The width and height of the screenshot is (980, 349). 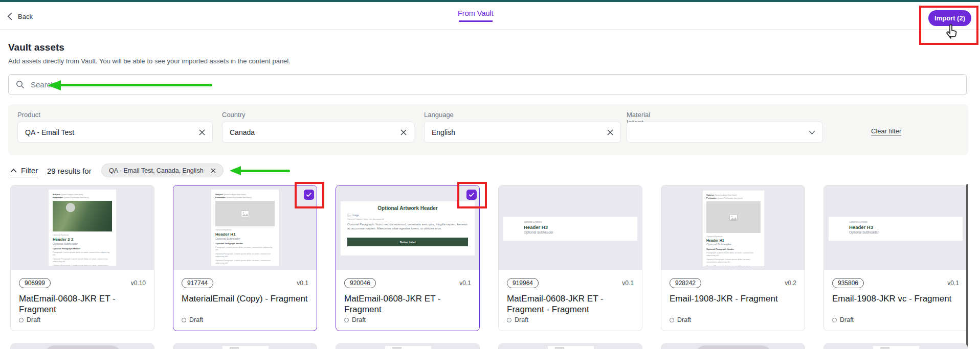 What do you see at coordinates (487, 85) in the screenshot?
I see `search-box` at bounding box center [487, 85].